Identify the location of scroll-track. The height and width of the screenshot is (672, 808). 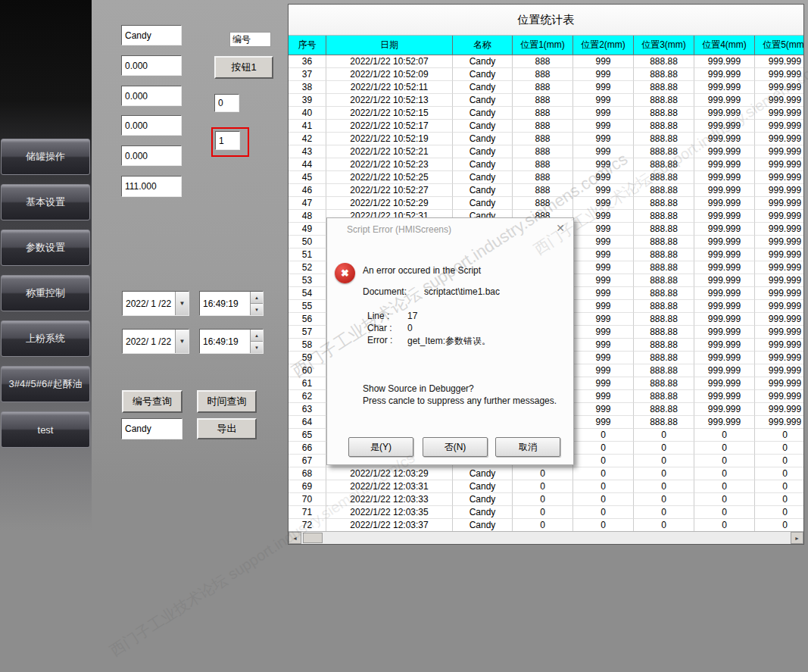
(546, 538).